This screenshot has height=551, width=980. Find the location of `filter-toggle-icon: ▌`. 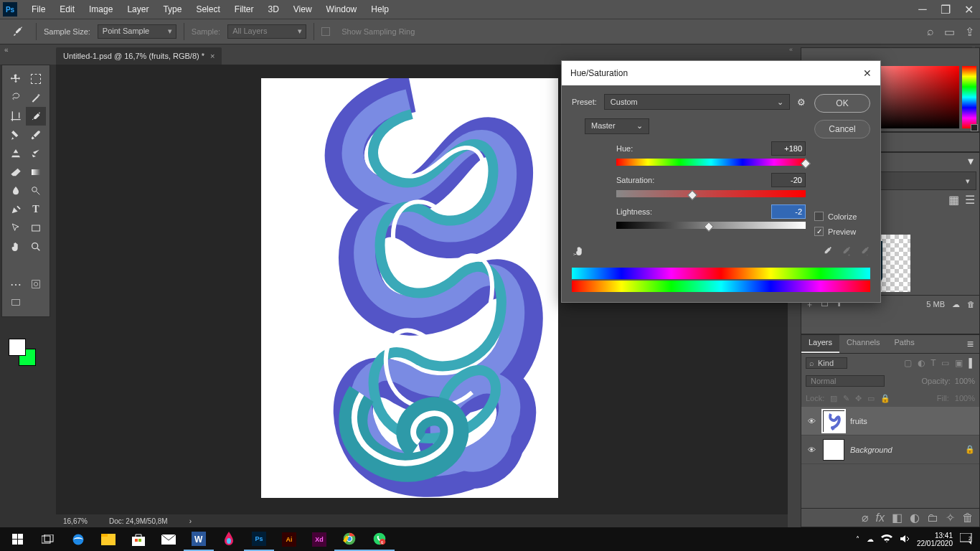

filter-toggle-icon: ▌ is located at coordinates (971, 363).